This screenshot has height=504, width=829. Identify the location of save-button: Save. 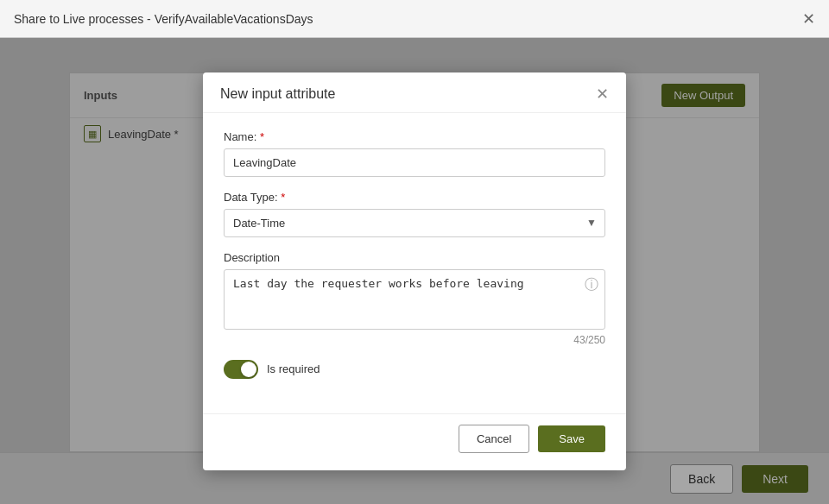
(572, 438).